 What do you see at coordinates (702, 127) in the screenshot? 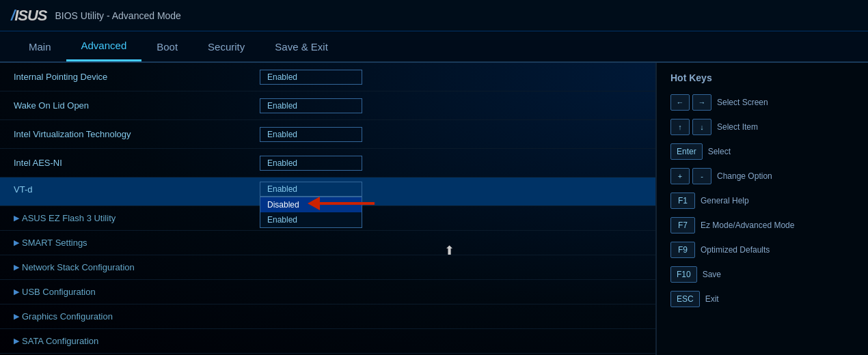
I see `key-down-arrow: ↓` at bounding box center [702, 127].